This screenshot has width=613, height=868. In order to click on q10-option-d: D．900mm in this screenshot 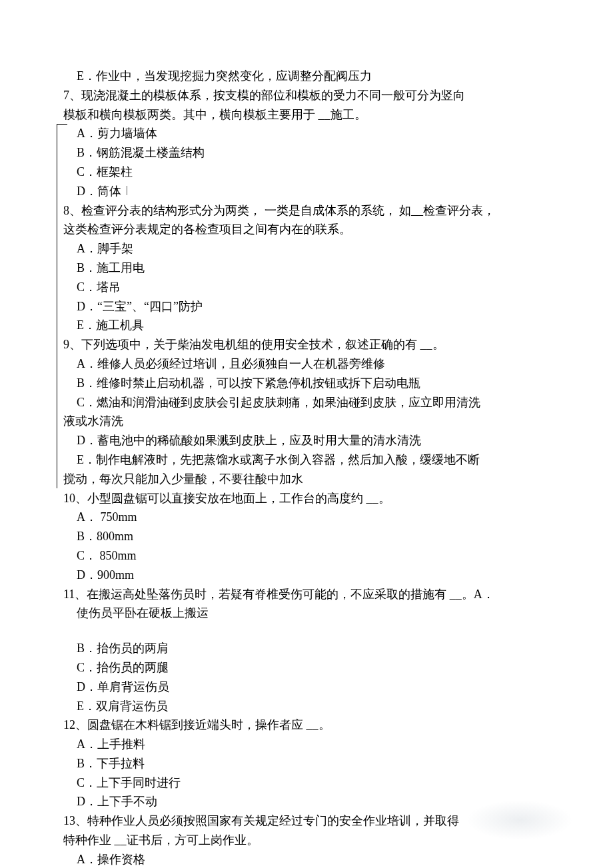, I will do `click(308, 576)`.